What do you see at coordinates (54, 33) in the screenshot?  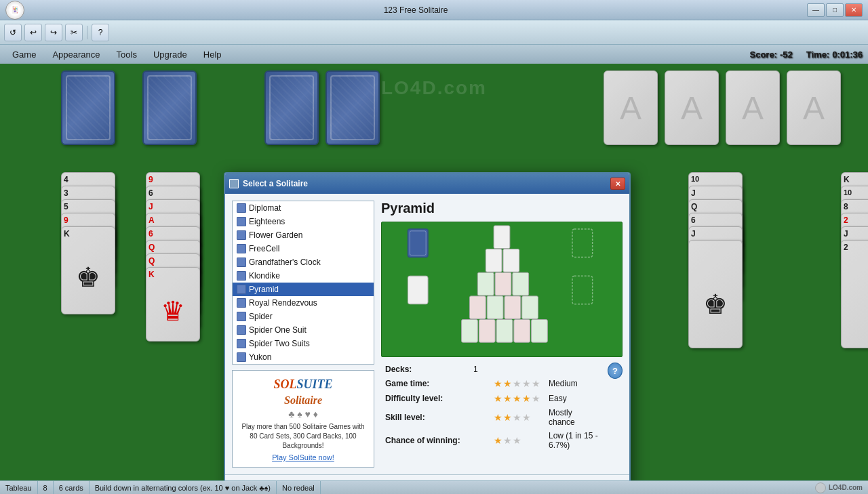 I see `toolbar-btn-forward: ↪` at bounding box center [54, 33].